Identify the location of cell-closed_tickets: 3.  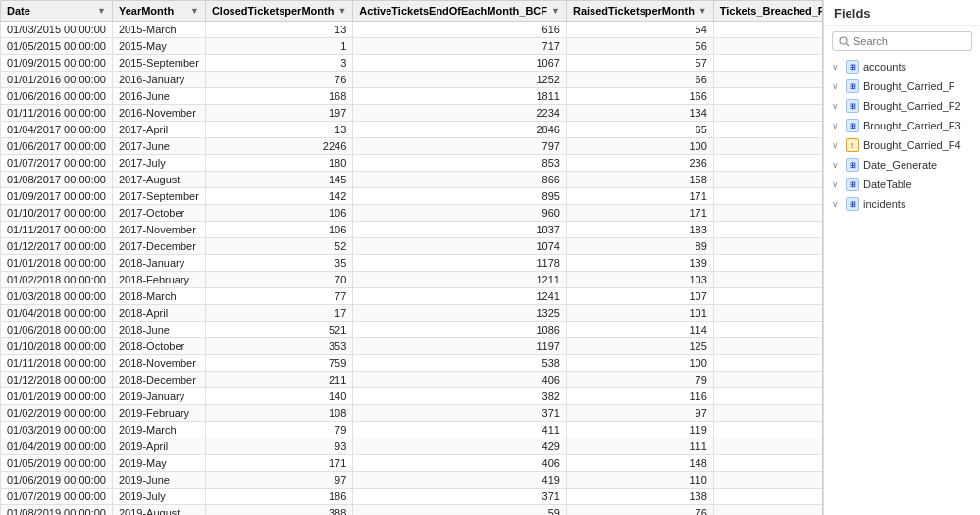
(279, 63).